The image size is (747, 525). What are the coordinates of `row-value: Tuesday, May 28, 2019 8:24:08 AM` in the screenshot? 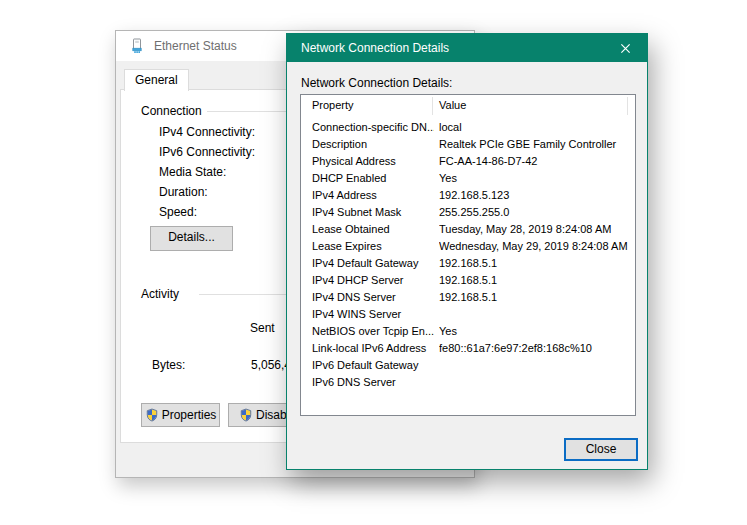 It's located at (536, 230).